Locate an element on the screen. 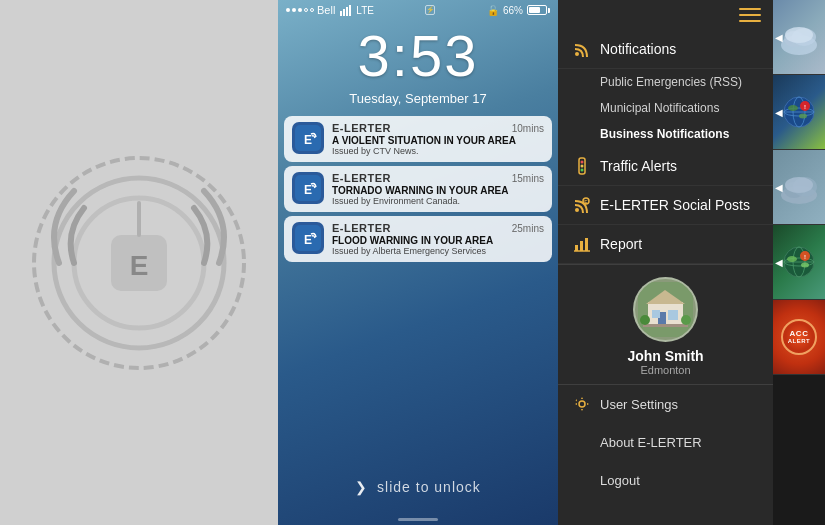 This screenshot has height=525, width=825. thumbnail-5: ACC ALERT is located at coordinates (799, 338).